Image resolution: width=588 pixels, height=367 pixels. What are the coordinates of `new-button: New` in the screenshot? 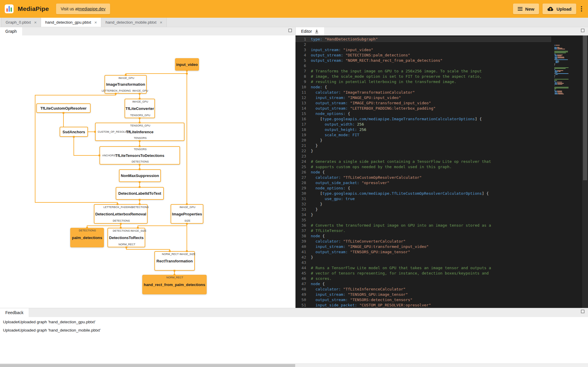 It's located at (526, 9).